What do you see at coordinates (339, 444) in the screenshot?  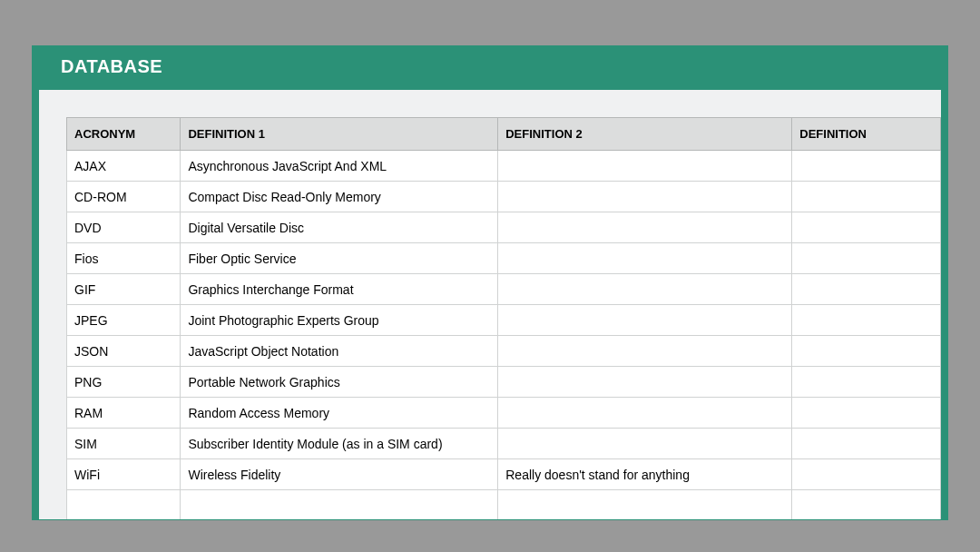 I see `cell-def1: Subscriber Identity Module (as in a SIM …` at bounding box center [339, 444].